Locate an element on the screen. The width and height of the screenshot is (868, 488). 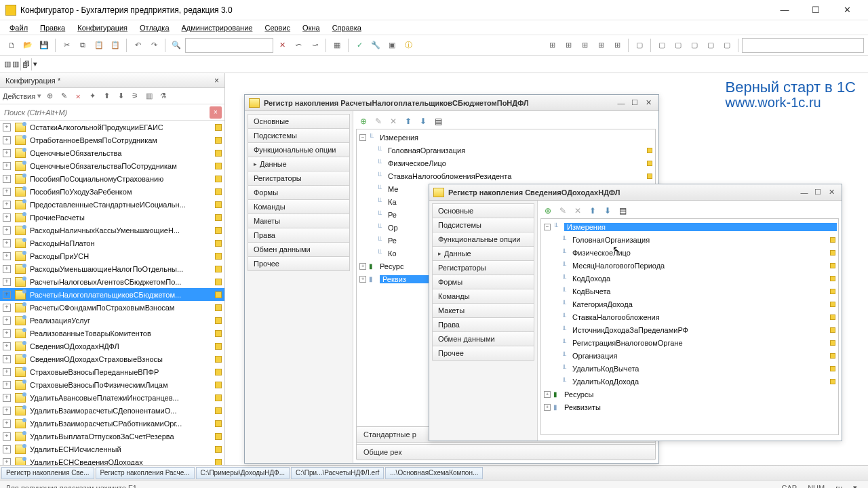
tree-item: +УдалитьАвансовыеПлатежиИностранцев... is located at coordinates (113, 397).